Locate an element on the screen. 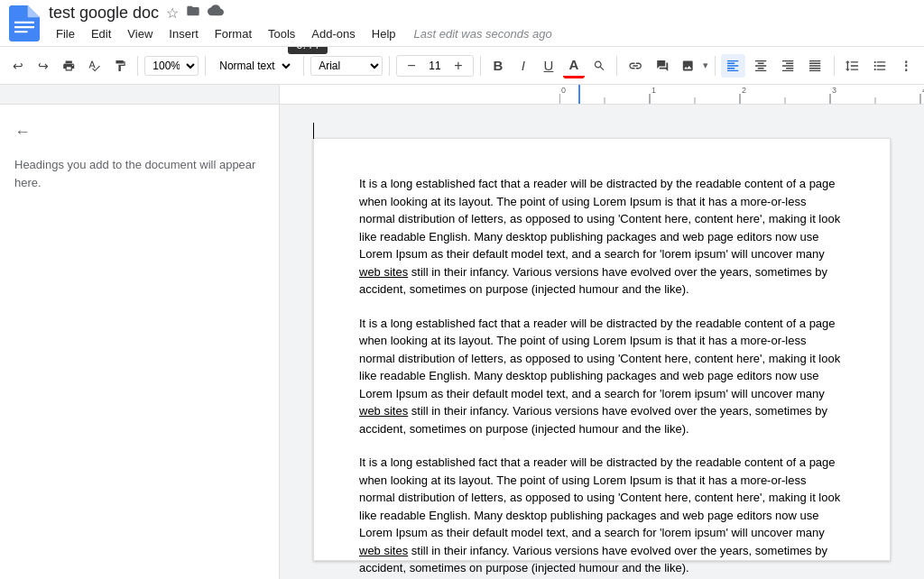 The image size is (924, 579). align-center-button is located at coordinates (761, 66).